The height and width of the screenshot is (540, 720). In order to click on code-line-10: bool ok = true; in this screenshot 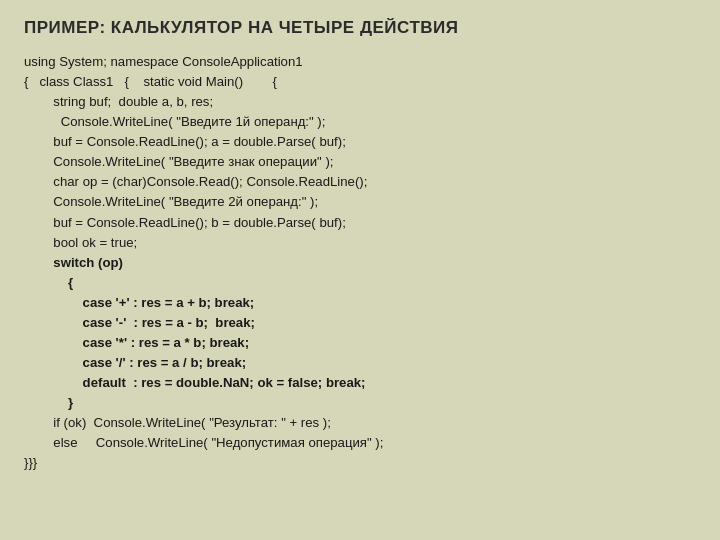, I will do `click(360, 243)`.